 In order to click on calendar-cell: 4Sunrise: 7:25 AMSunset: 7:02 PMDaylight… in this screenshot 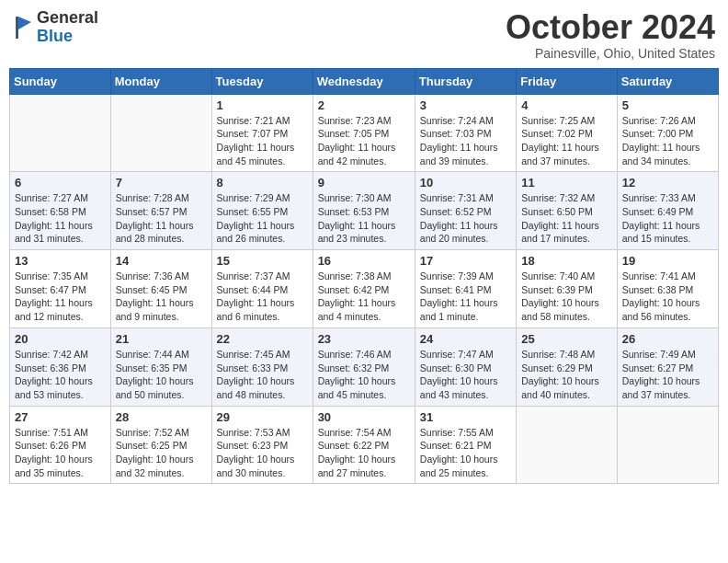, I will do `click(567, 132)`.